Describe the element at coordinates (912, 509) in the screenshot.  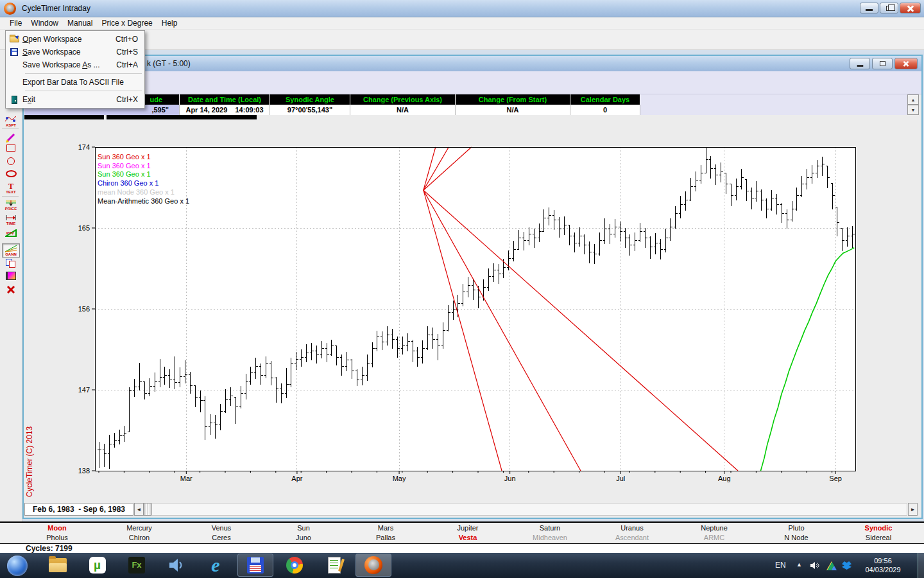
I see `scroll-right-button: ►` at that location.